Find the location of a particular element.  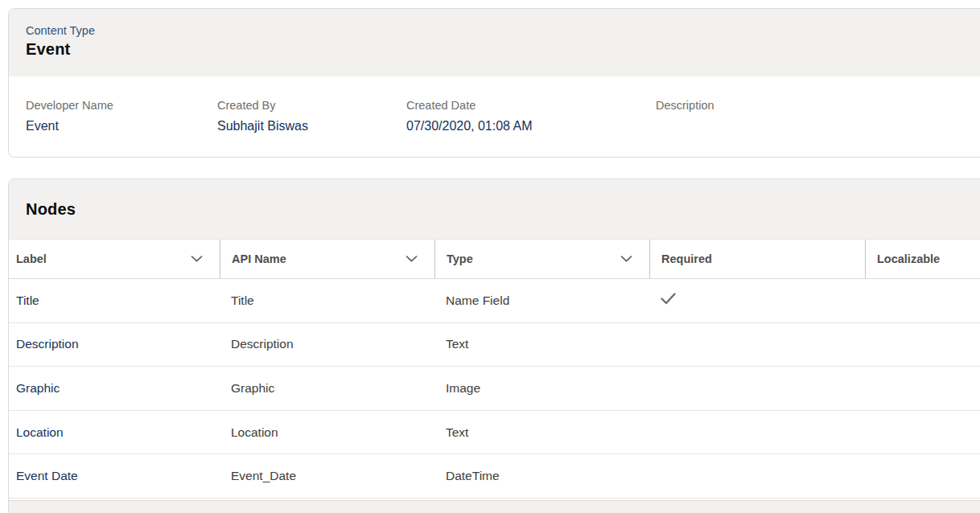

cell-label: Location is located at coordinates (114, 433).